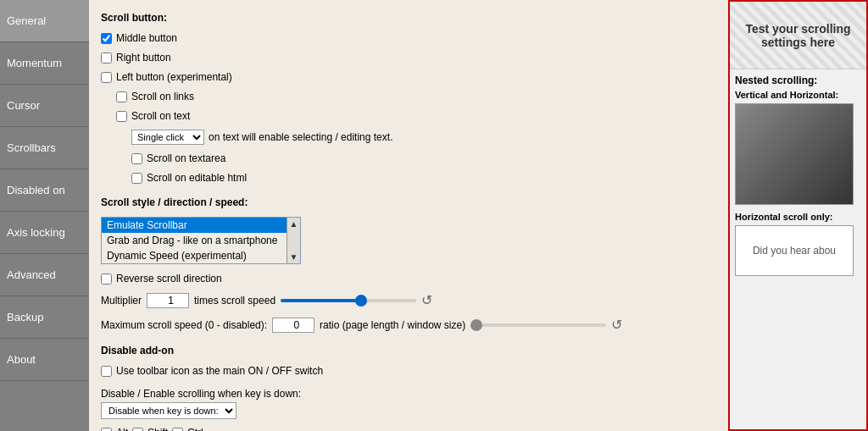  What do you see at coordinates (36, 190) in the screenshot?
I see `sidebar-item-label: Disabled on` at bounding box center [36, 190].